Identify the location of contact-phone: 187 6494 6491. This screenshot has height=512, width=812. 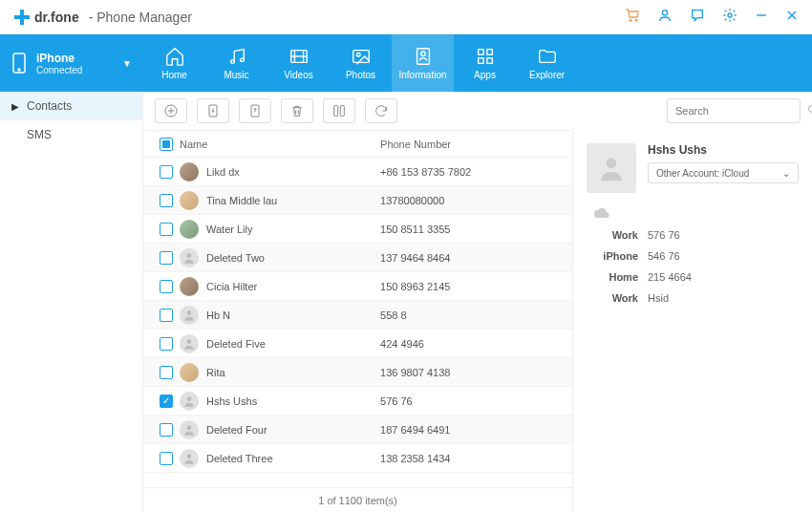
(472, 430).